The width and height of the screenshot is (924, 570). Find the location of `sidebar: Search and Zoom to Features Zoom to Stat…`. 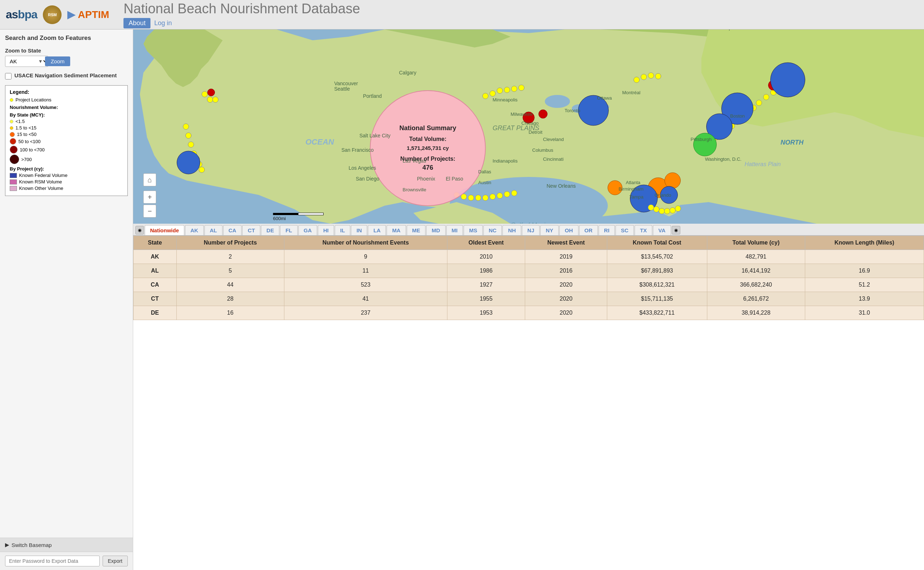

sidebar: Search and Zoom to Features Zoom to Stat… is located at coordinates (66, 300).